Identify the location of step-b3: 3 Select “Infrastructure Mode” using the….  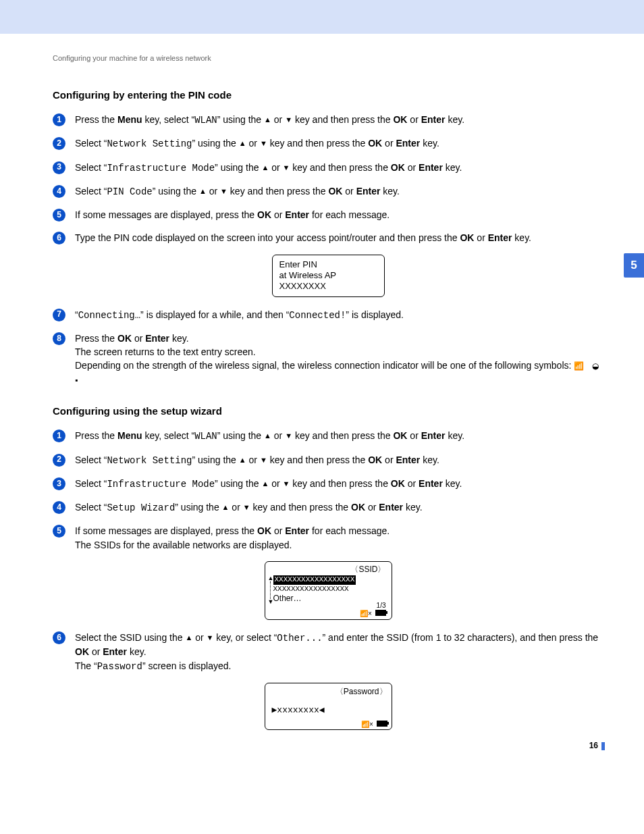
(328, 484).